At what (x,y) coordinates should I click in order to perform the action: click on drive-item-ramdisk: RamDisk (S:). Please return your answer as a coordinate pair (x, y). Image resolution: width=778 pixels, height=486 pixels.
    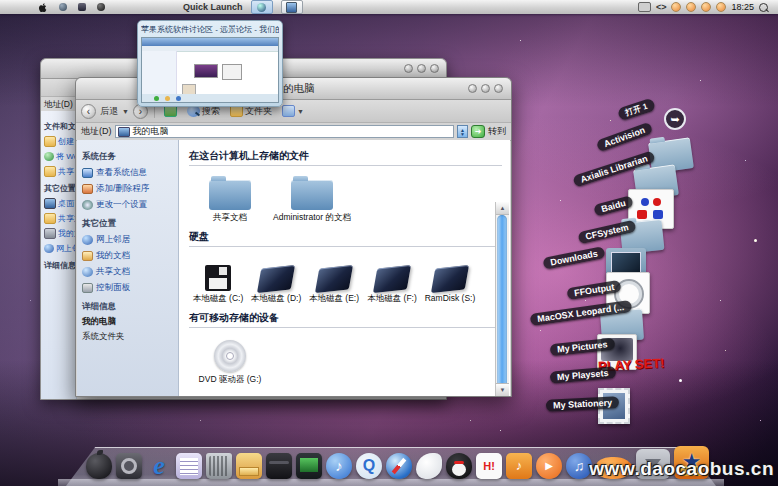
    Looking at the image, I should click on (450, 278).